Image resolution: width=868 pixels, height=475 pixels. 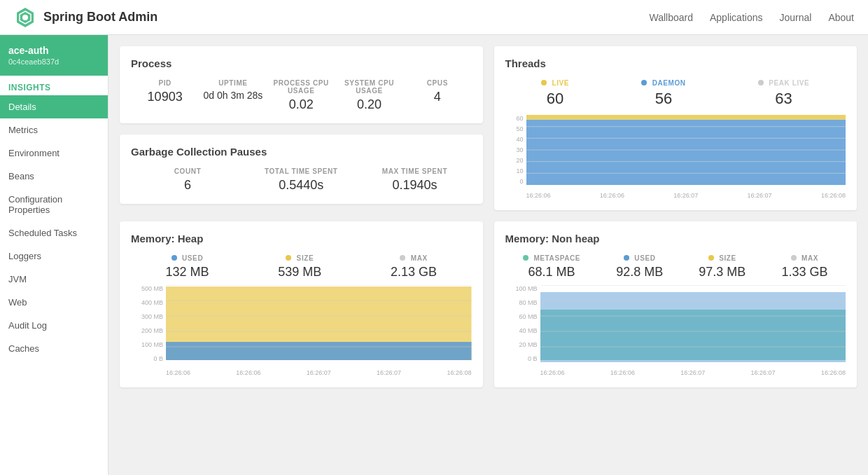 What do you see at coordinates (301, 85) in the screenshot?
I see `process-card: Process PID 10903 UPTIME 0d 0h 3m 28s PR…` at bounding box center [301, 85].